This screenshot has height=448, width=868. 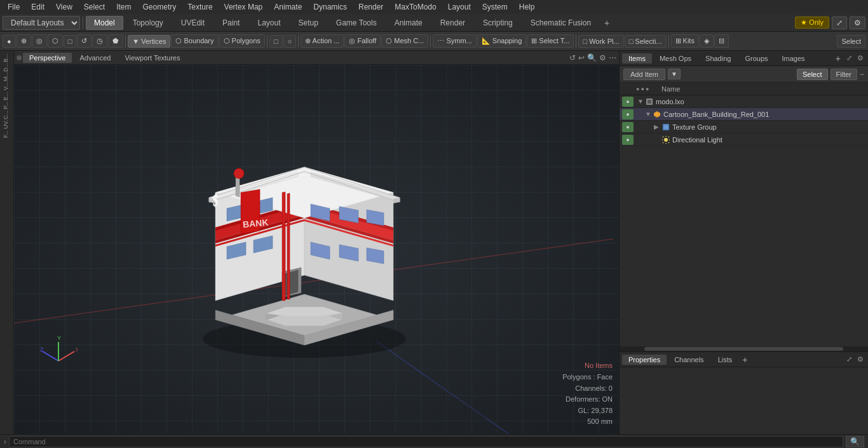 I want to click on expand-icon: ⤢, so click(x=839, y=23).